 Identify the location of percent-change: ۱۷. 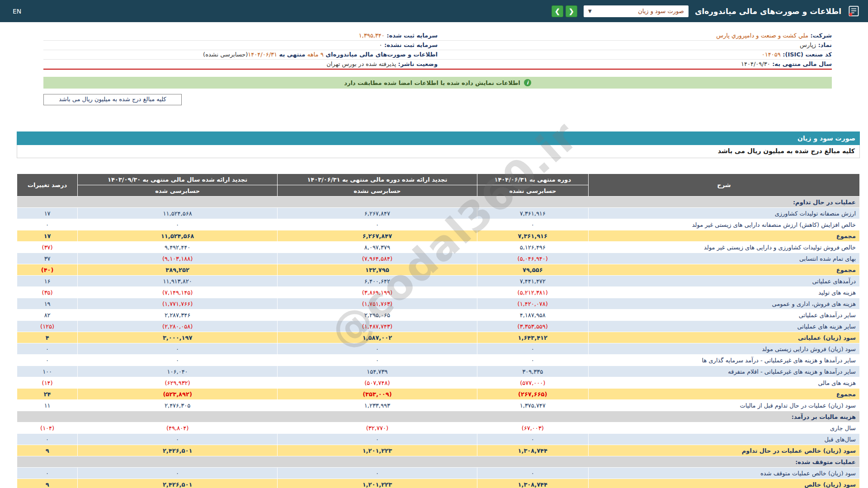
(47, 236).